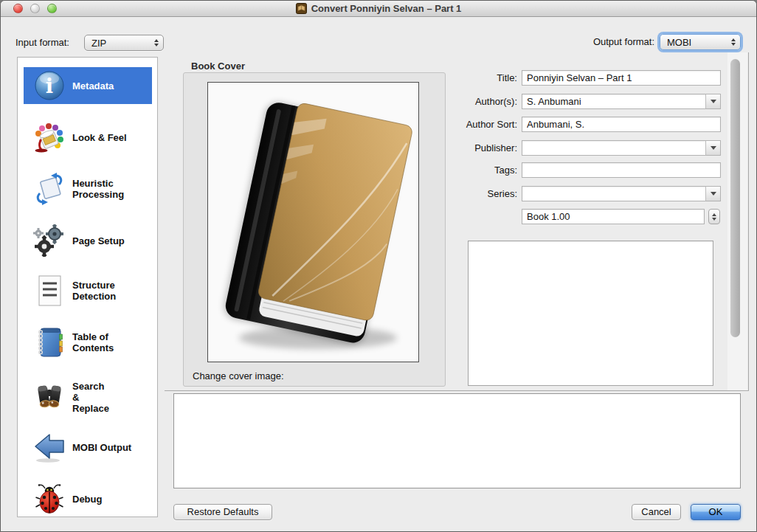 This screenshot has width=757, height=532. Describe the element at coordinates (463, 78) in the screenshot. I see `title-label: Title:` at that location.